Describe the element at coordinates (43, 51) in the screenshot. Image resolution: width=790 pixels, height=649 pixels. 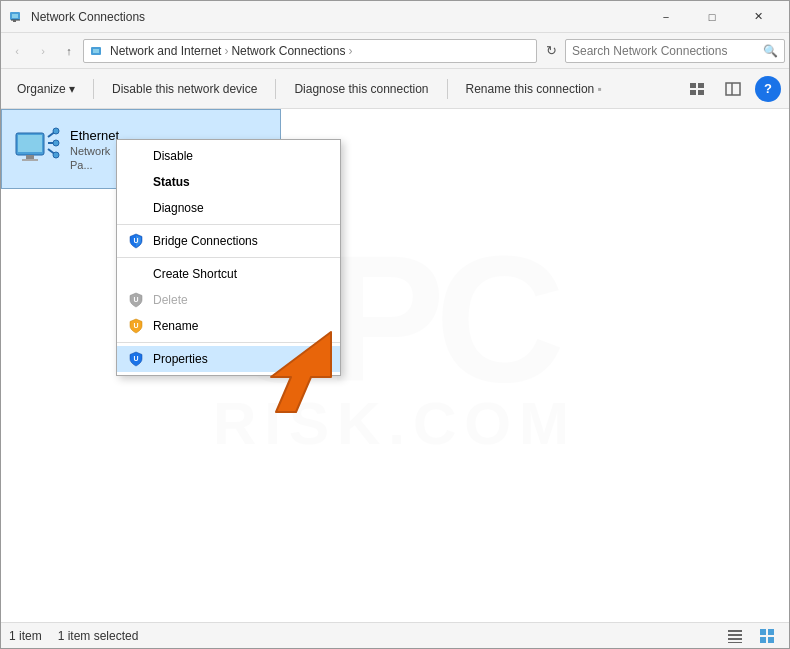
I see `forward-button: ›` at that location.